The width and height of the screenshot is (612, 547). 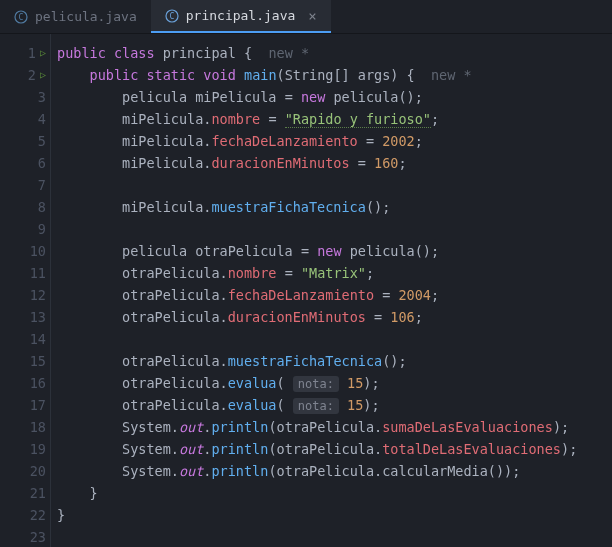 What do you see at coordinates (25, 75) in the screenshot?
I see `gutter-line: 2▷` at bounding box center [25, 75].